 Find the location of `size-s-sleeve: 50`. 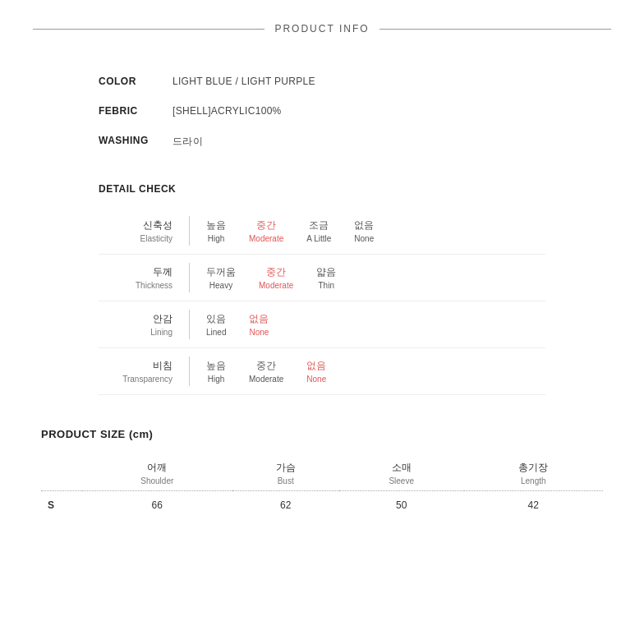

size-s-sleeve: 50 is located at coordinates (402, 506).